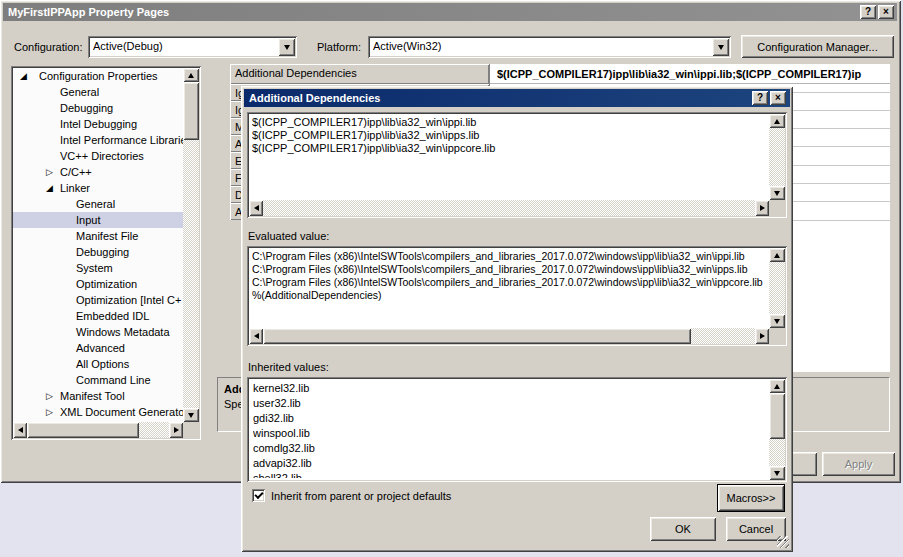 This screenshot has height=557, width=903. I want to click on tree-item-linker-debugging: Debugging, so click(98, 252).